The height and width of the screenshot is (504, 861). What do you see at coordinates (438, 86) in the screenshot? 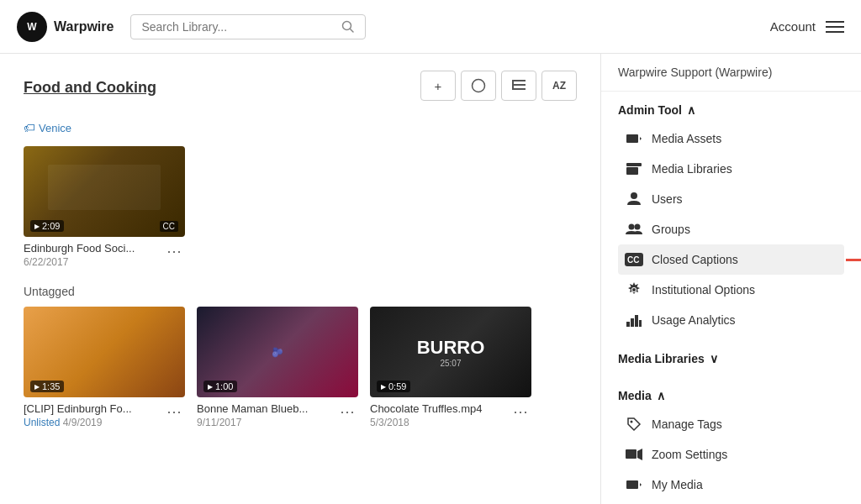
I see `add-button: +` at bounding box center [438, 86].